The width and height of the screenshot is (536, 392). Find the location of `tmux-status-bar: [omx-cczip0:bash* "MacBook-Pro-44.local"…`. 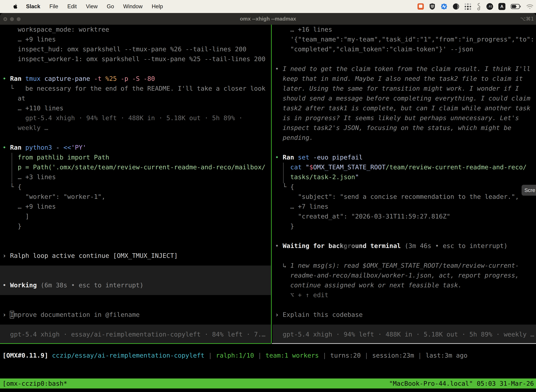

tmux-status-bar: [omx-cczip0:bash* "MacBook-Pro-44.local"… is located at coordinates (268, 383).